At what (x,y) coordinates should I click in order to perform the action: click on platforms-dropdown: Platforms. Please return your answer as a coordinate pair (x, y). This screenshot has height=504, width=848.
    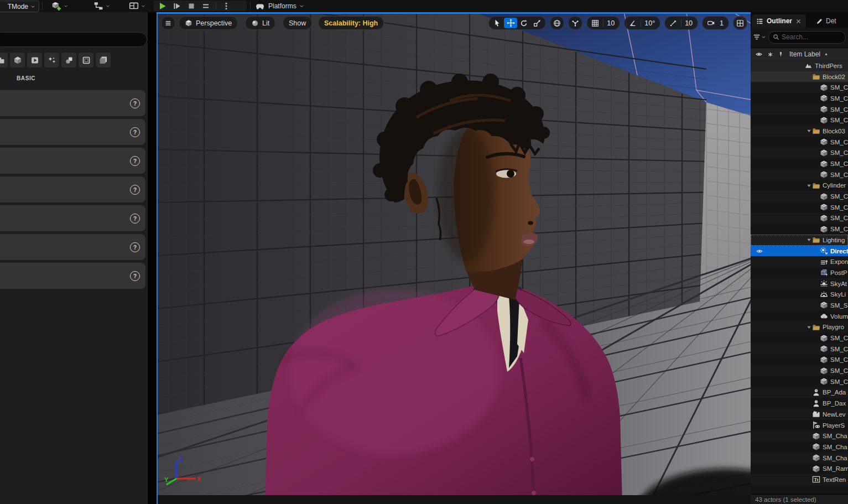
    Looking at the image, I should click on (279, 6).